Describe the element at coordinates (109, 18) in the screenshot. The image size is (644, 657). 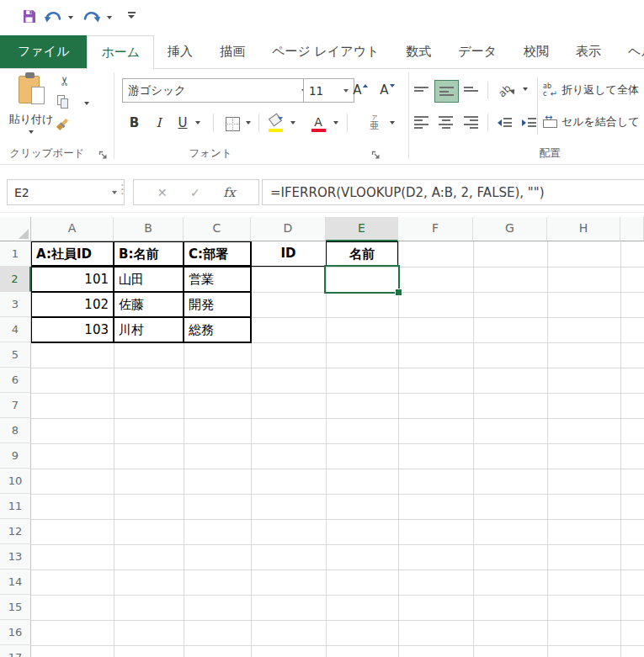
I see `redo-dropdown-chevron-icon` at that location.